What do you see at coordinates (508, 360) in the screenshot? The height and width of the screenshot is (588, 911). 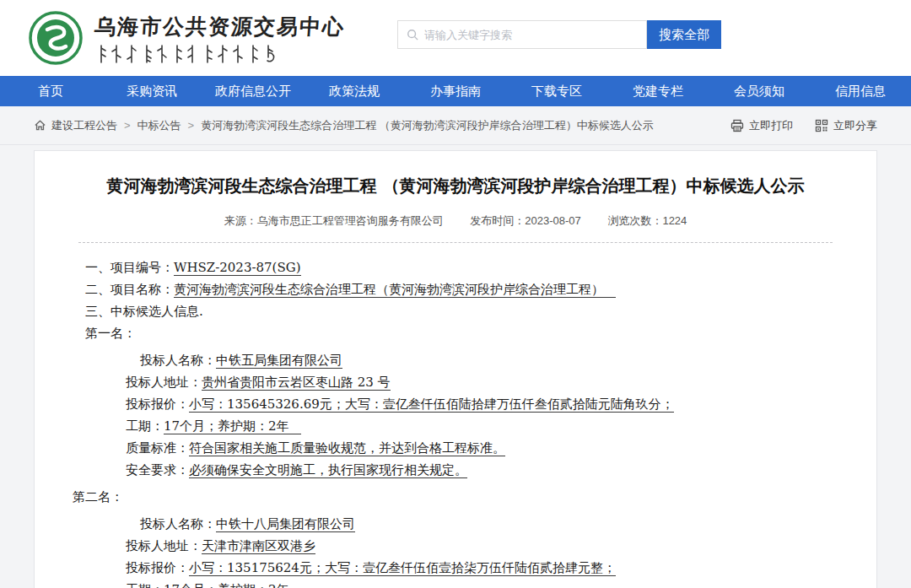 I see `bidder1-name-line: 投标人名称：中铁五局集团有限公司` at bounding box center [508, 360].